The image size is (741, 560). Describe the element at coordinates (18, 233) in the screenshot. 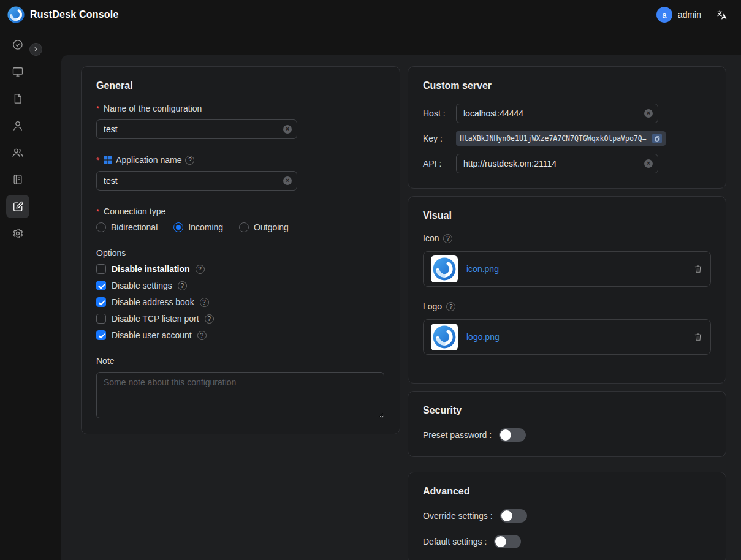

I see `sidebar-item-settings` at that location.